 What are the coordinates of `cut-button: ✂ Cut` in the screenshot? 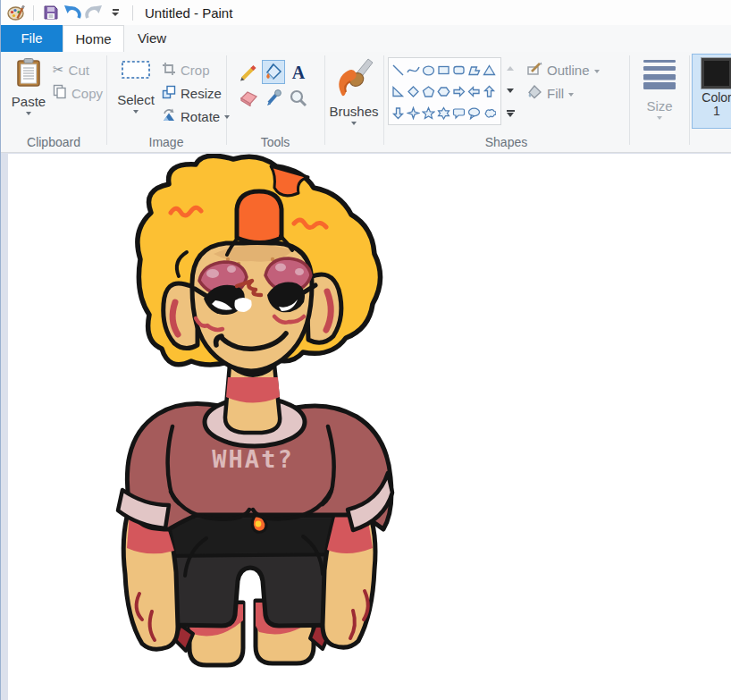 It's located at (71, 70).